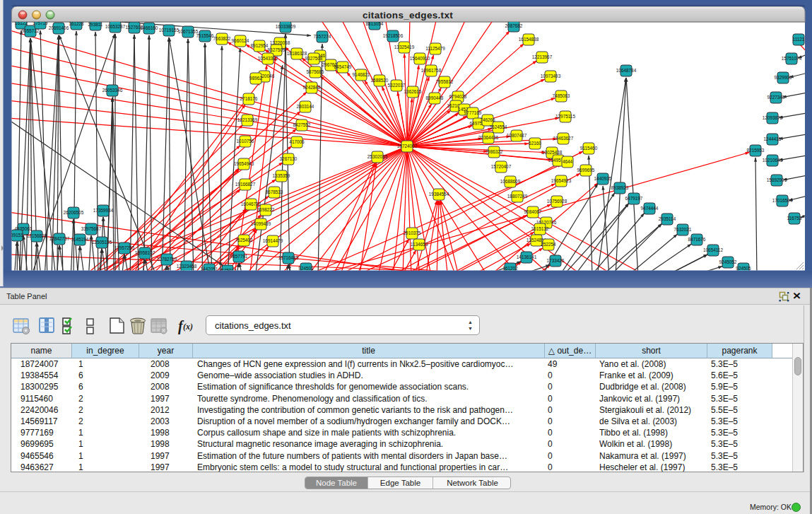  Describe the element at coordinates (667, 219) in the screenshot. I see `svg-text: 2935114` at that location.